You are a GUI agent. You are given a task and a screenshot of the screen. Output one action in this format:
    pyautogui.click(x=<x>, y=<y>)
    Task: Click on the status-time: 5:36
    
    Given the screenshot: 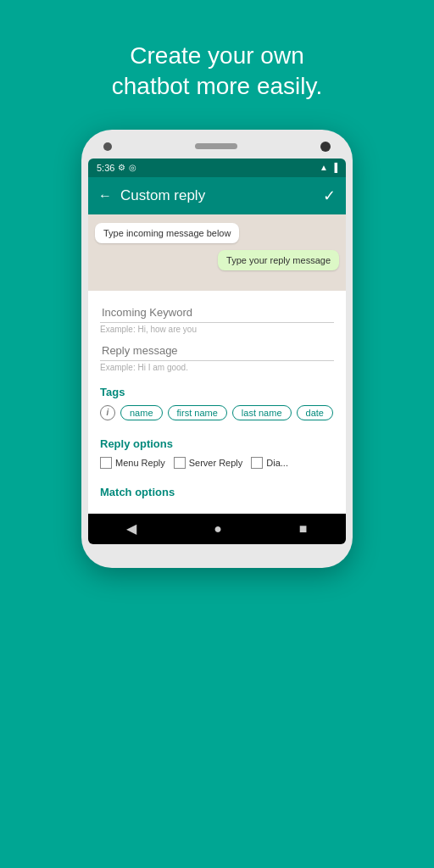 What is the action you would take?
    pyautogui.click(x=105, y=168)
    